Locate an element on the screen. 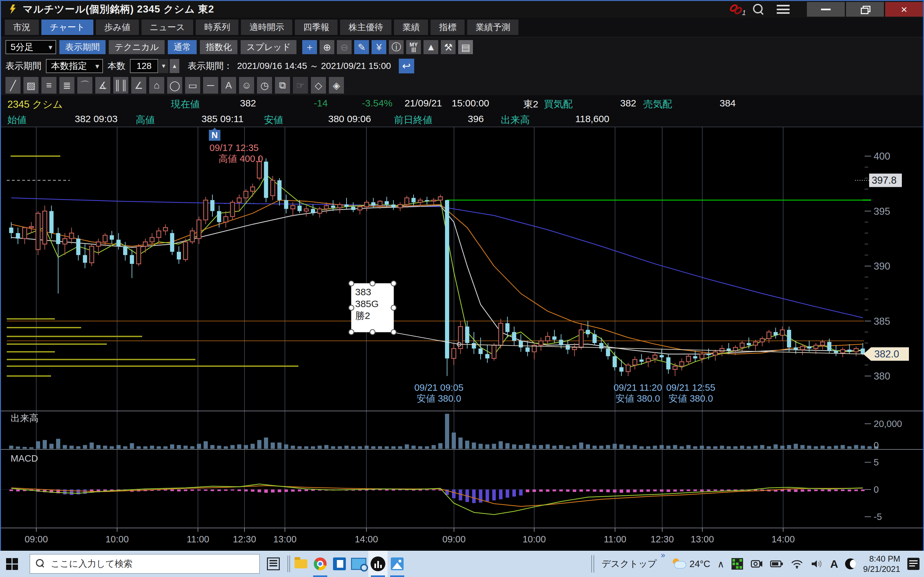 This screenshot has height=577, width=924. gann-fan-icon: ∠ is located at coordinates (139, 85).